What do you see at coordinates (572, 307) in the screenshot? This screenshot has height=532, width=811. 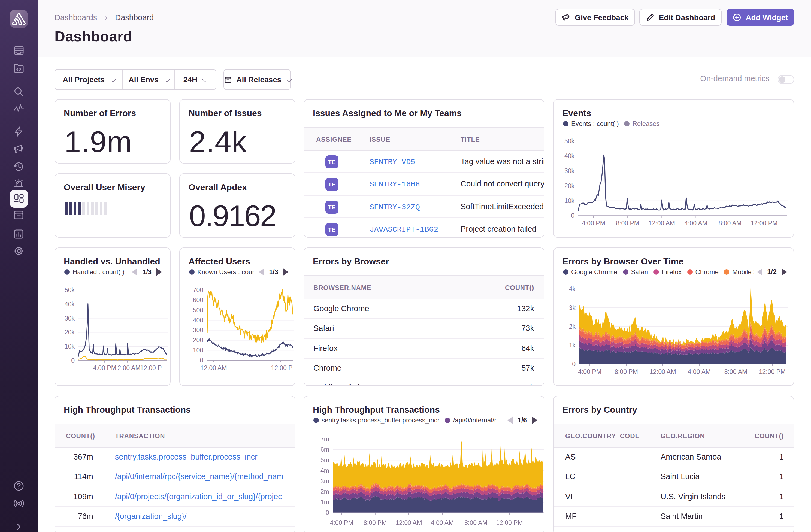 I see `svg-text: 3k` at bounding box center [572, 307].